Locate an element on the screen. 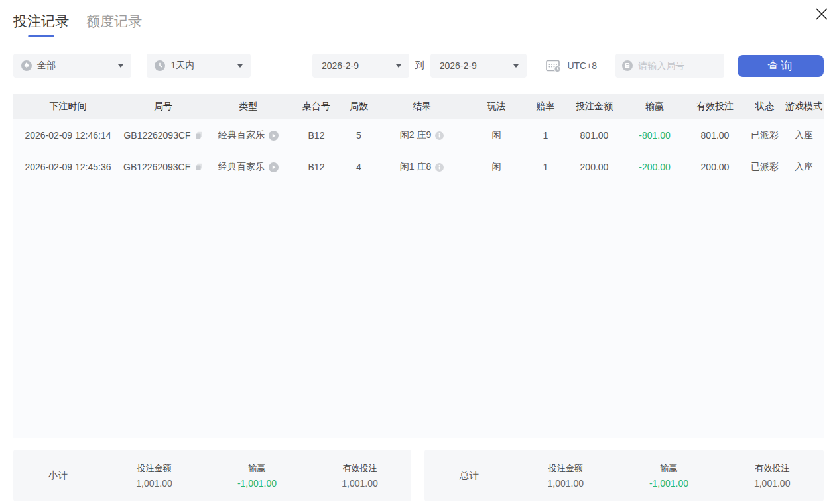  cell-status: 已派彩 is located at coordinates (765, 135).